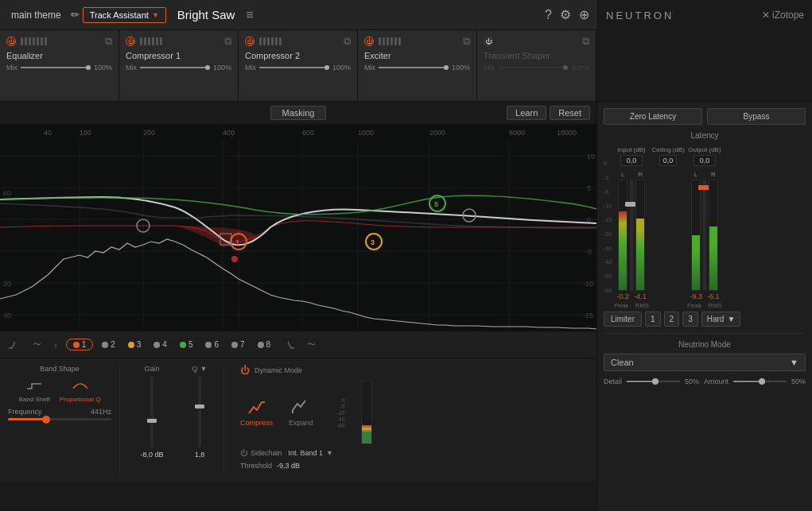  Describe the element at coordinates (705, 319) in the screenshot. I see `limiter-section: Limiter 1 2 3 Hard ▼` at that location.